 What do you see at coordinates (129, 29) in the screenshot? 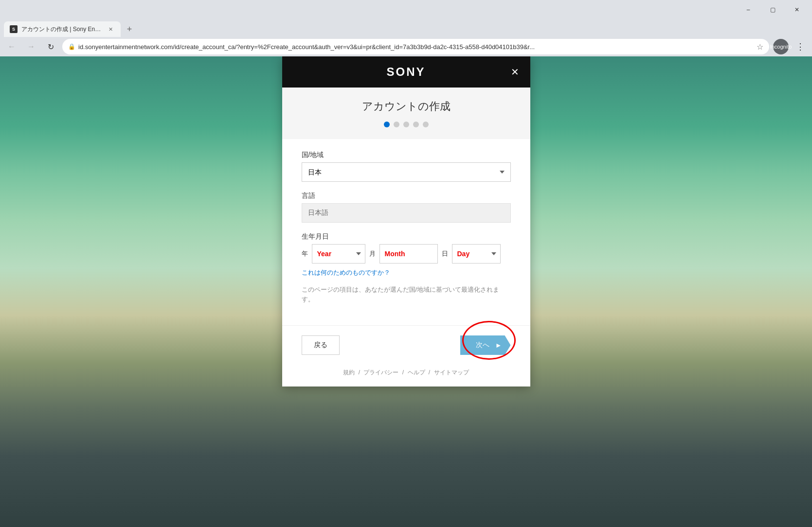
I see `new-tab-button: +` at bounding box center [129, 29].